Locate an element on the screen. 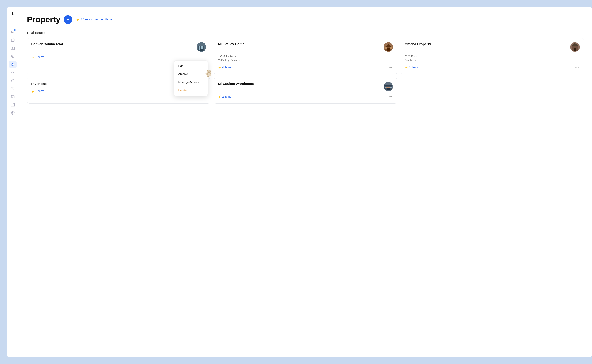 This screenshot has width=592, height=364. card-millvalley: Mill Valley Home 493 Miller Avenue is located at coordinates (306, 56).